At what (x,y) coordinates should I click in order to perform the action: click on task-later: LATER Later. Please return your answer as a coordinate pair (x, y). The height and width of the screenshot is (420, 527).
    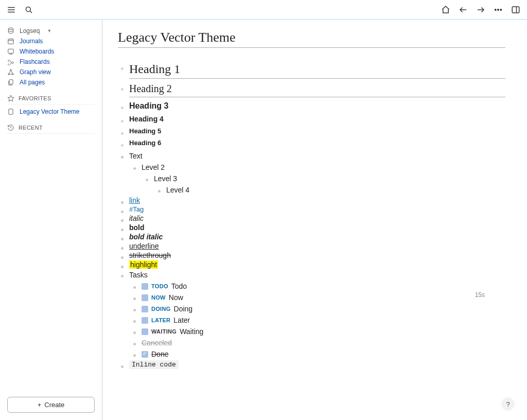
    Looking at the image, I should click on (319, 320).